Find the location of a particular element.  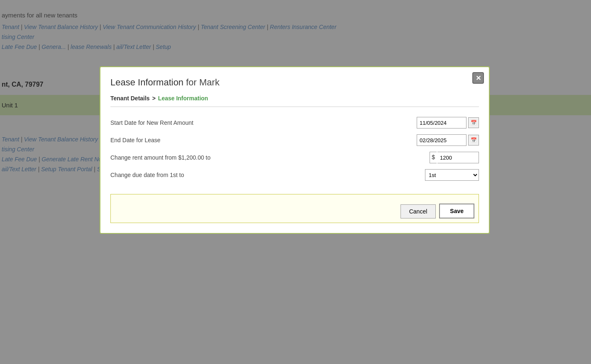

cancel-button: Cancel is located at coordinates (418, 211).